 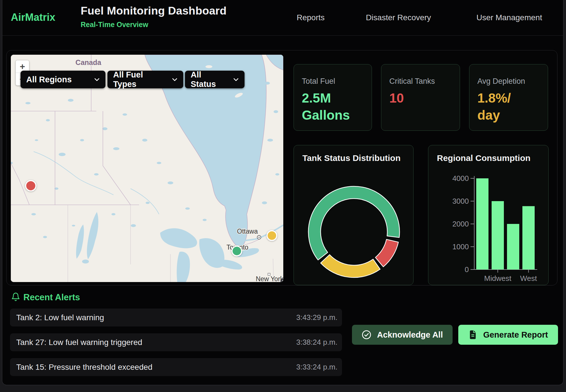 I want to click on alert-timestamp: 3:43:29 p.m., so click(x=317, y=317).